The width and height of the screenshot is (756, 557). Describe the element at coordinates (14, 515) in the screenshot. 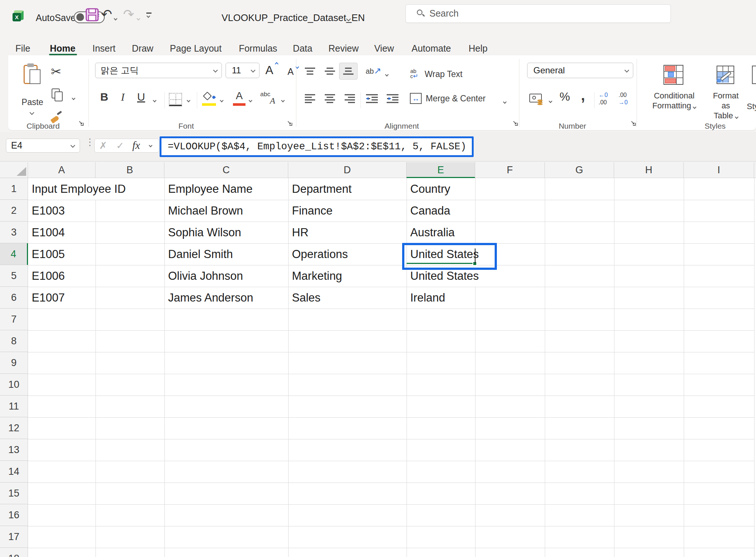

I see `row-header-16: 16` at that location.